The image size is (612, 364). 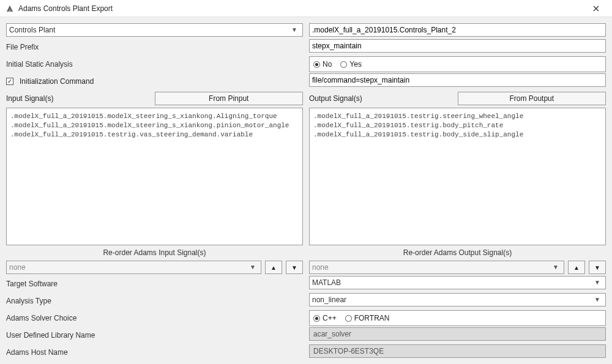 I want to click on reorder-output-down-button: ▼, so click(x=597, y=267).